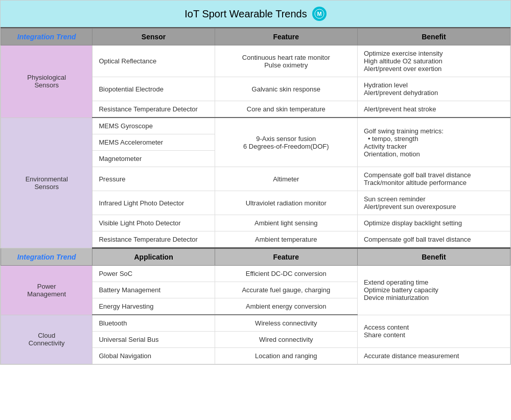  What do you see at coordinates (433, 240) in the screenshot?
I see `benefit-cell: Compensate golf ball travel distance` at bounding box center [433, 240].